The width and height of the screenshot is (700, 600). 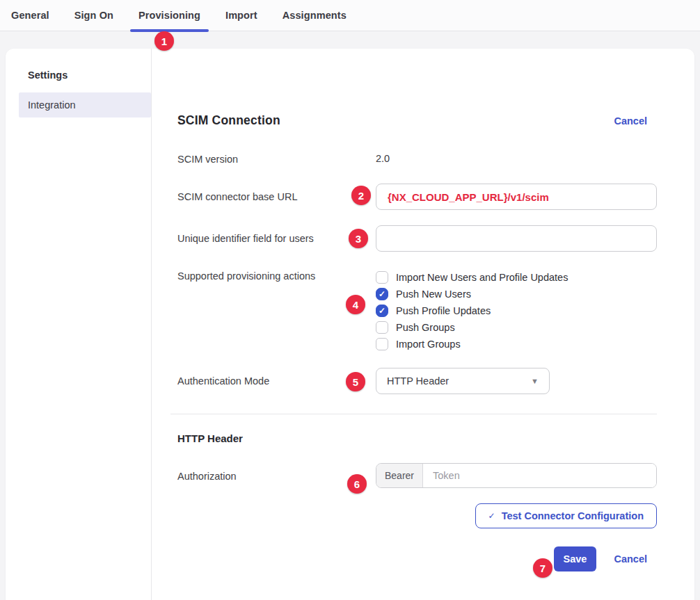 What do you see at coordinates (516, 344) in the screenshot?
I see `checkbox-import-groups: Import Groups` at bounding box center [516, 344].